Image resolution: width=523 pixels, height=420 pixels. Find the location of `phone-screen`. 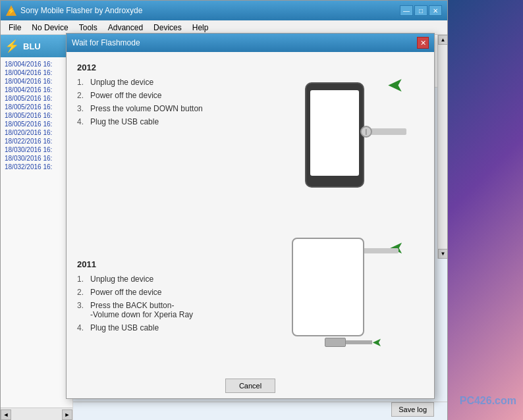

phone-screen is located at coordinates (335, 133).